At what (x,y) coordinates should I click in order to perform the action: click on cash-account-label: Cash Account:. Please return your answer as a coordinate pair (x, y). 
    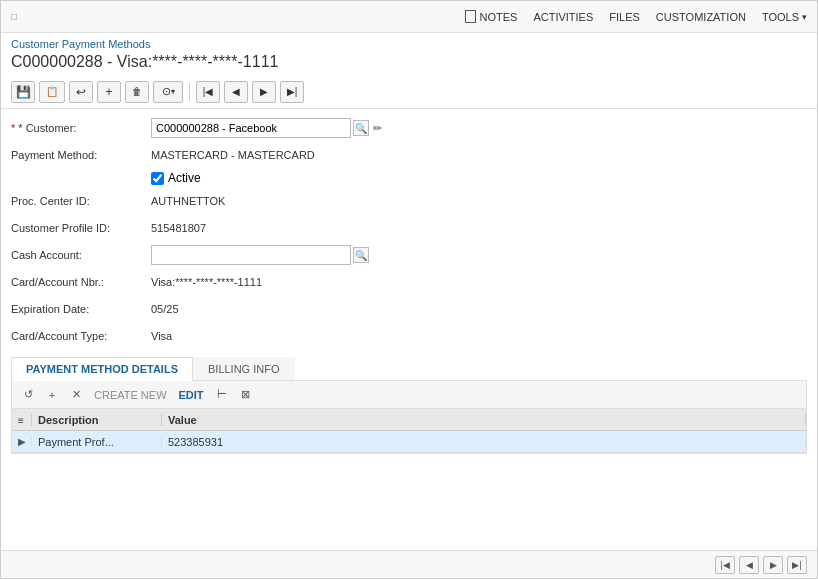
    Looking at the image, I should click on (81, 255).